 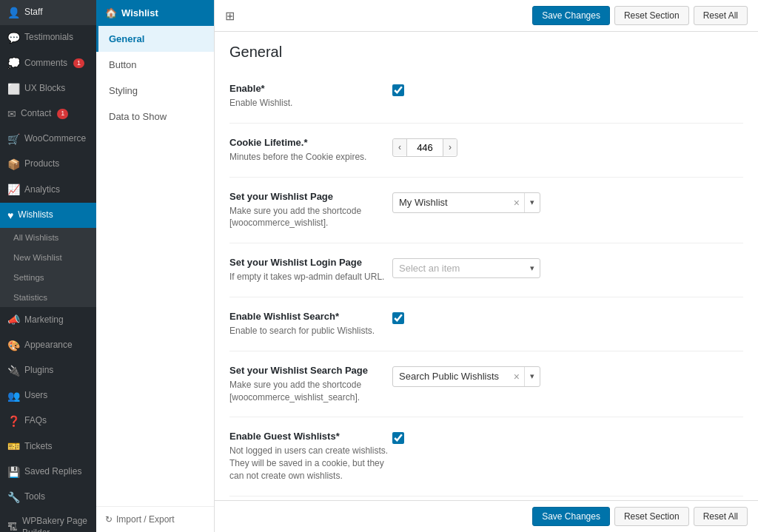 I want to click on nav-tabs-container: GeneralButtonStylingData to Show, so click(x=155, y=78).